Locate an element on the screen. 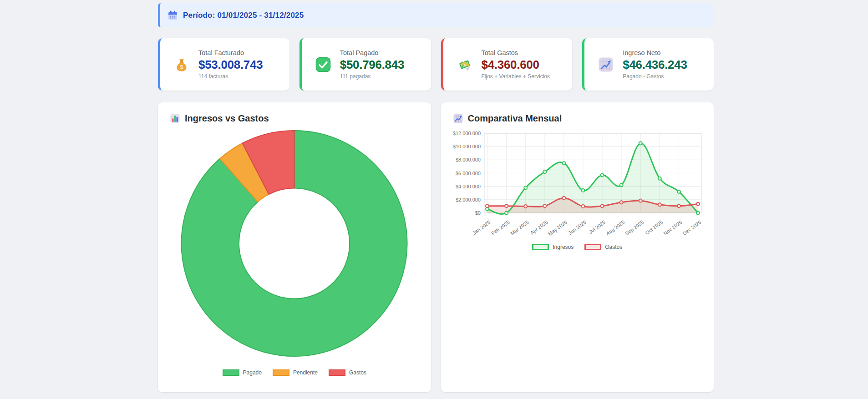 The image size is (868, 399). svg-text: Sep 2025 is located at coordinates (635, 227).